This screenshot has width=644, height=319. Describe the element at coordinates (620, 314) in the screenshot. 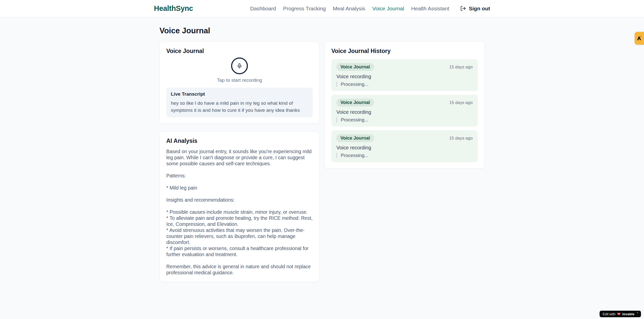

I see `edit-with-lovable-badge: Edit with lovable ×` at that location.